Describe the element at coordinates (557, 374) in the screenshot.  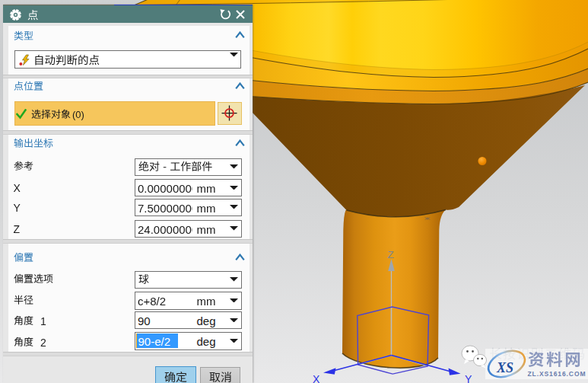
I see `svg-text: ZL.XS1616.COM` at that location.